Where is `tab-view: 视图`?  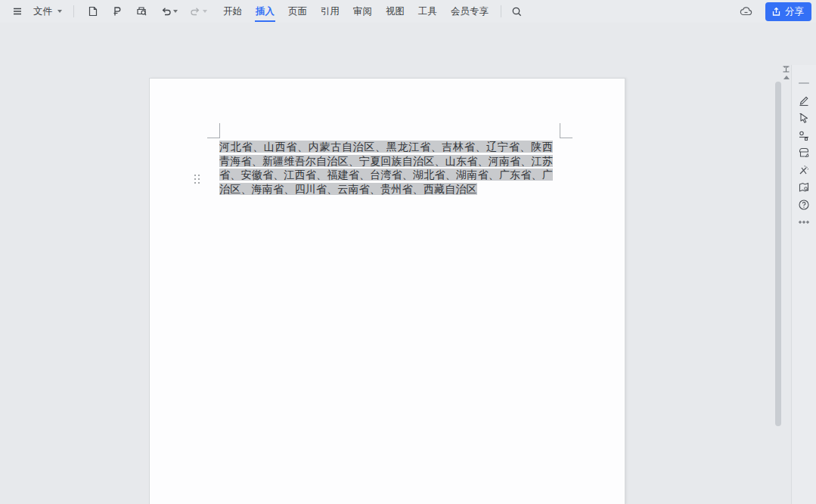 tab-view: 视图 is located at coordinates (395, 11).